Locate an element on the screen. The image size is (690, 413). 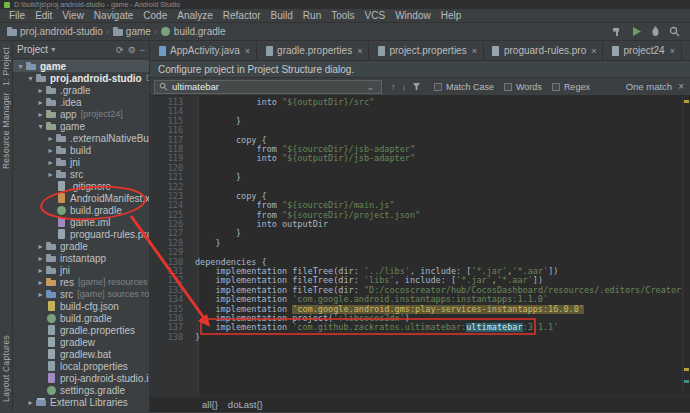
menu-item: Window is located at coordinates (413, 16).